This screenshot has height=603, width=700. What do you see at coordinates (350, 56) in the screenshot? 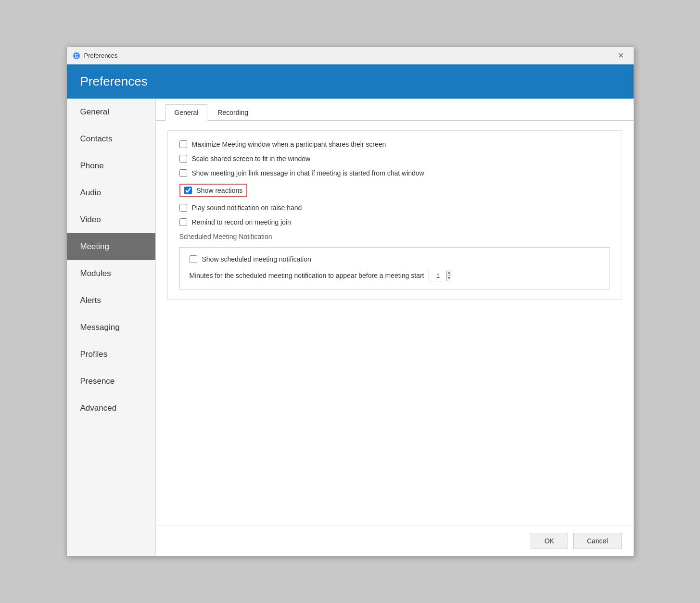
I see `title-bar: G Preferences ✕` at bounding box center [350, 56].